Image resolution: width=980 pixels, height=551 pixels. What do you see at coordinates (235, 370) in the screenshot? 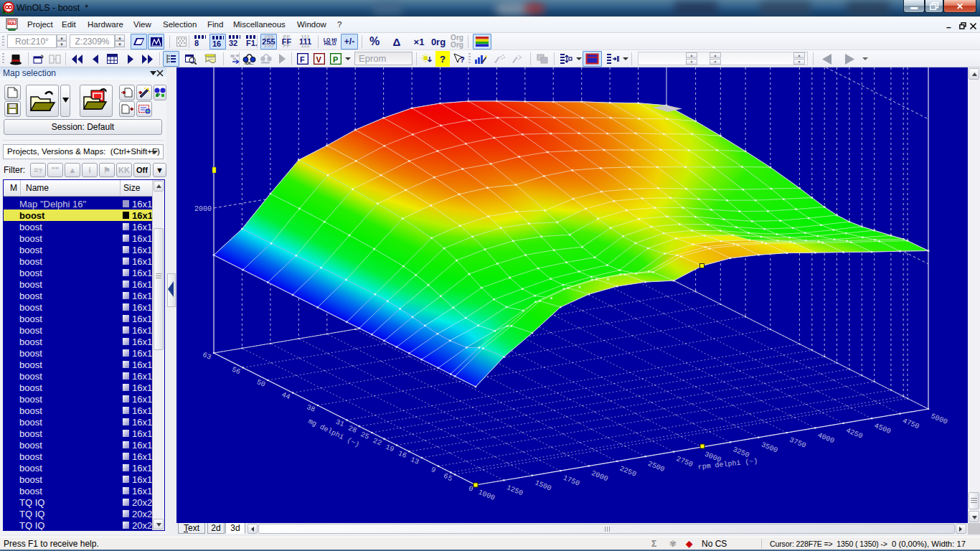
I see `svg-text: 56` at bounding box center [235, 370].